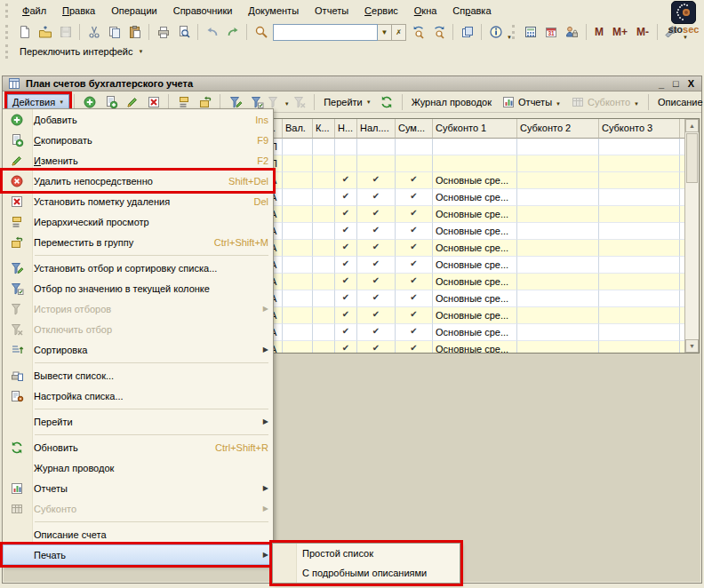 The height and width of the screenshot is (588, 704). I want to click on menubar-item-Отчеты: Отчеты, so click(332, 11).